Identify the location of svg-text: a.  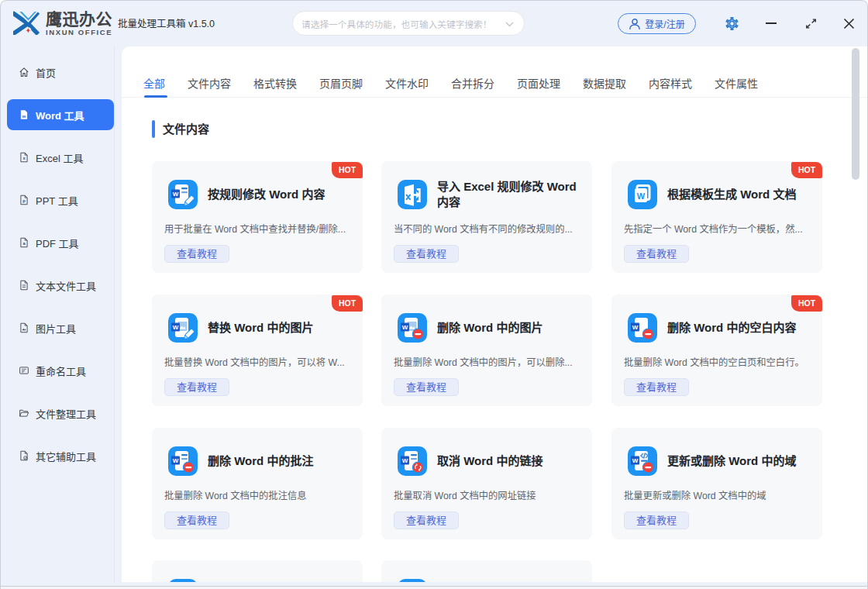
(24, 243).